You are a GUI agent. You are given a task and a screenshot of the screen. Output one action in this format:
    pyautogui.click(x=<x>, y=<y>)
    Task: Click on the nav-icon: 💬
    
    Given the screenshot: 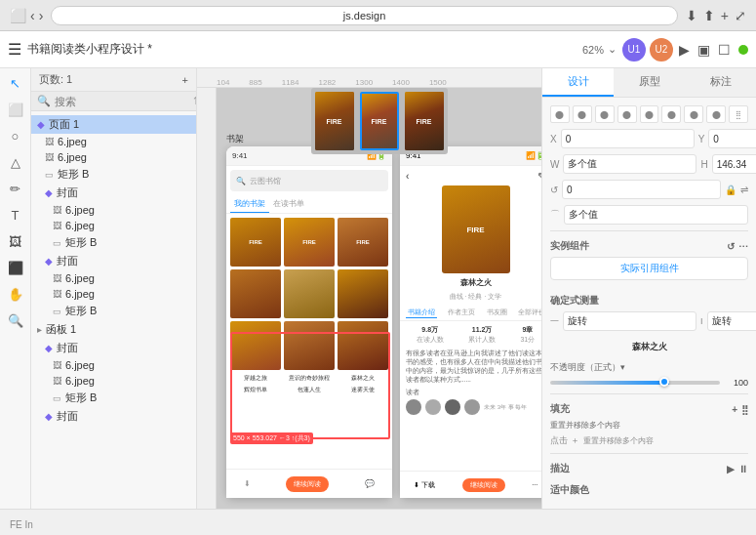 What is the action you would take?
    pyautogui.click(x=370, y=484)
    